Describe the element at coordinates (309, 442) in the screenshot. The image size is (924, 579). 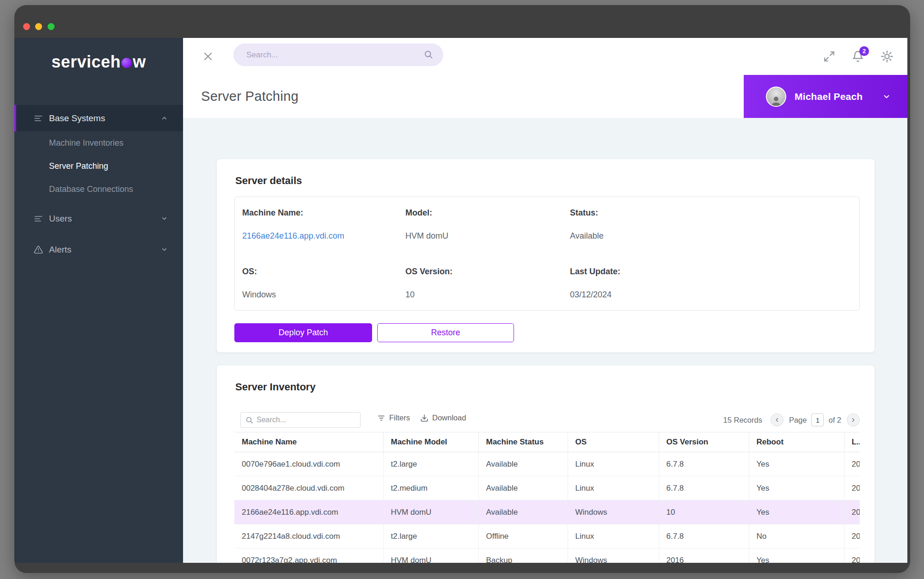
I see `column-header: Machine Name` at that location.